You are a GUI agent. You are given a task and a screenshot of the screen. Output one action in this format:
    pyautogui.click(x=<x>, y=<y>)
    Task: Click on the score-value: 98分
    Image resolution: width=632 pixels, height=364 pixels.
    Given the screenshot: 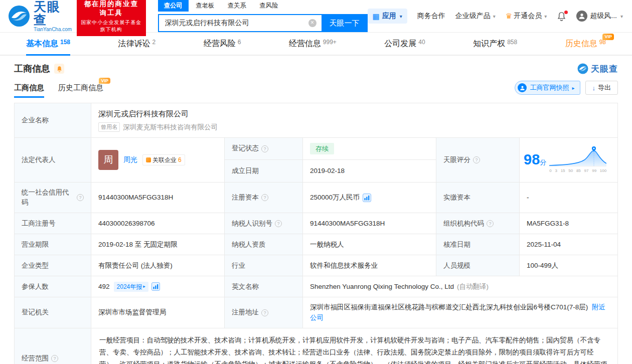 What is the action you would take?
    pyautogui.click(x=535, y=160)
    